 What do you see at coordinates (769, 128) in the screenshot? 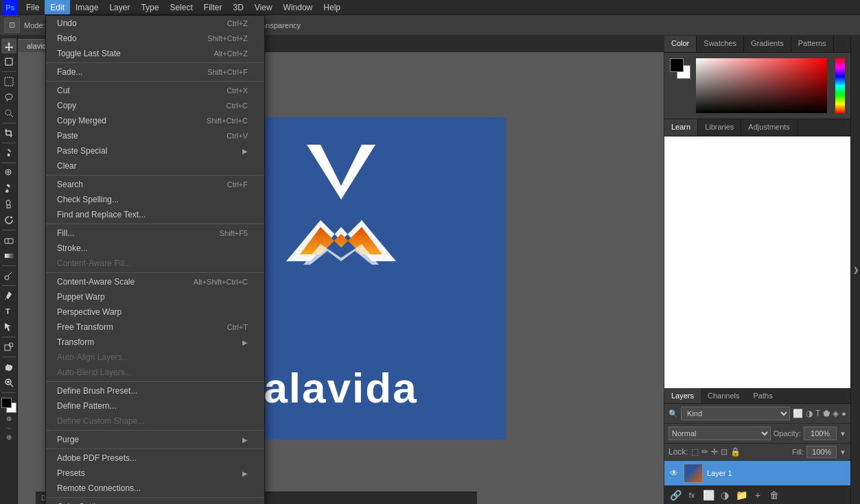
I see `tab-adjustments: Adjustments` at bounding box center [769, 128].